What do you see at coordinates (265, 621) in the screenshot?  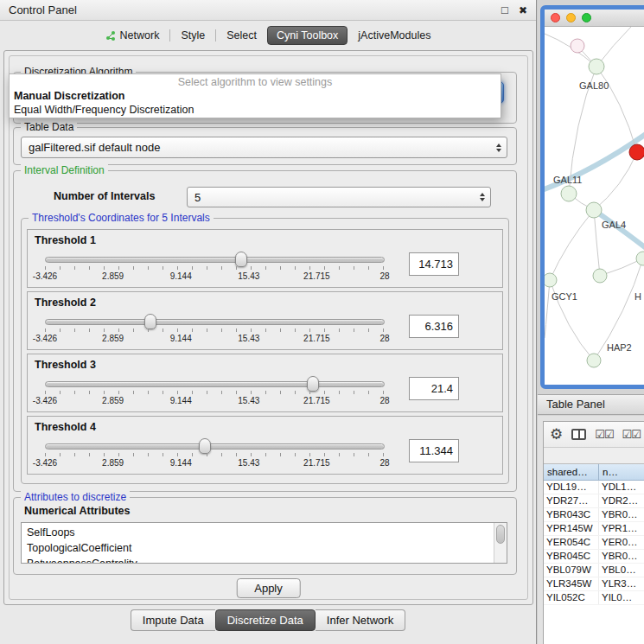 I see `tab-discretize-data: Discretize Data` at bounding box center [265, 621].